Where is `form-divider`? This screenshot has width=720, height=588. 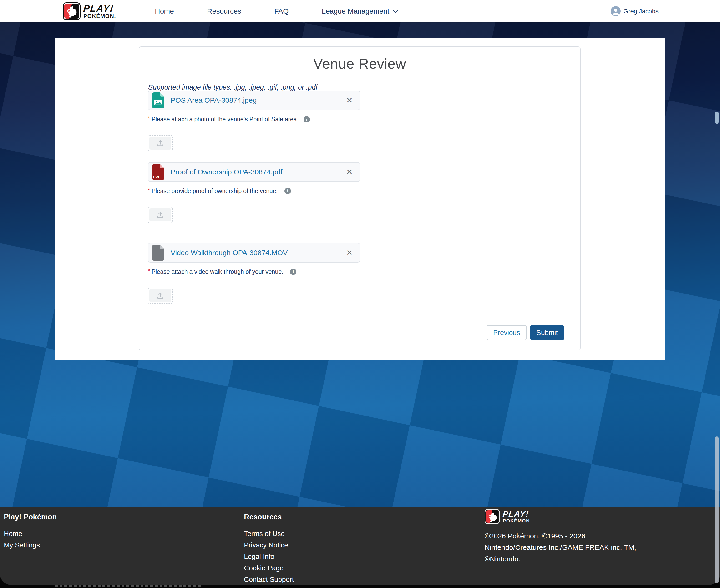 form-divider is located at coordinates (360, 312).